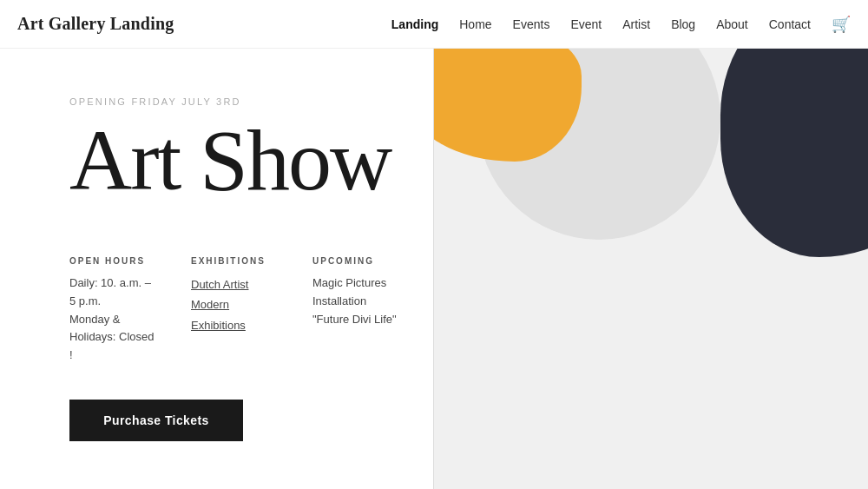  What do you see at coordinates (234, 311) in the screenshot?
I see `info-columns: Open Hours Daily: 10. a.m. – 5 p.m. Mond…` at bounding box center [234, 311].